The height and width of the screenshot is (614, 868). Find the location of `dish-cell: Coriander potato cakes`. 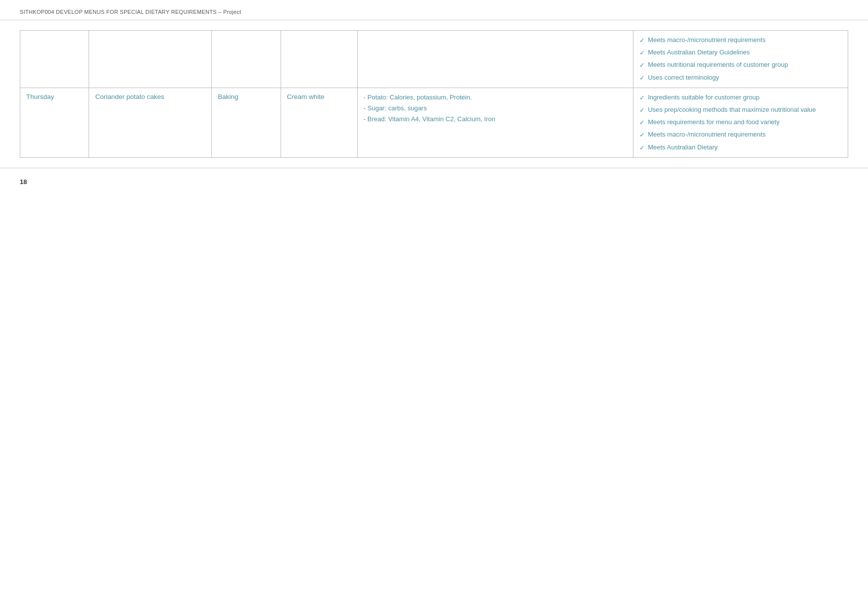

dish-cell: Coriander potato cakes is located at coordinates (150, 123).